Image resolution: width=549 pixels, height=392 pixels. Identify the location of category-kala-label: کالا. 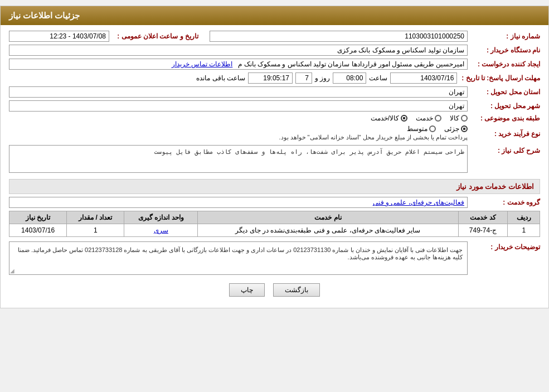
(455, 118).